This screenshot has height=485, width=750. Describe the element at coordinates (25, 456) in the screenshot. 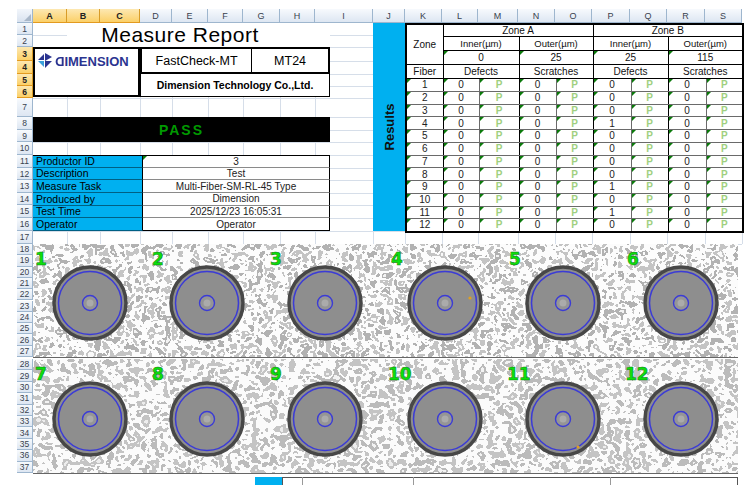

I see `row-header-36: 36` at that location.